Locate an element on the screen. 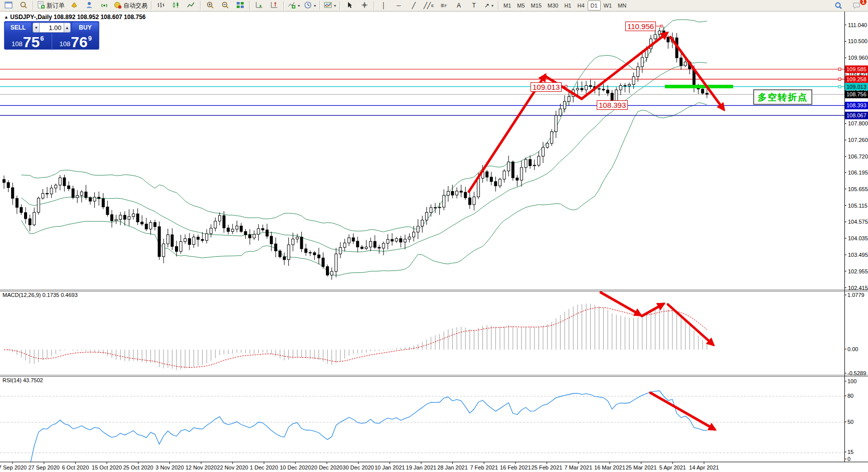 Image resolution: width=868 pixels, height=472 pixels. svg-text: 50 is located at coordinates (850, 422).